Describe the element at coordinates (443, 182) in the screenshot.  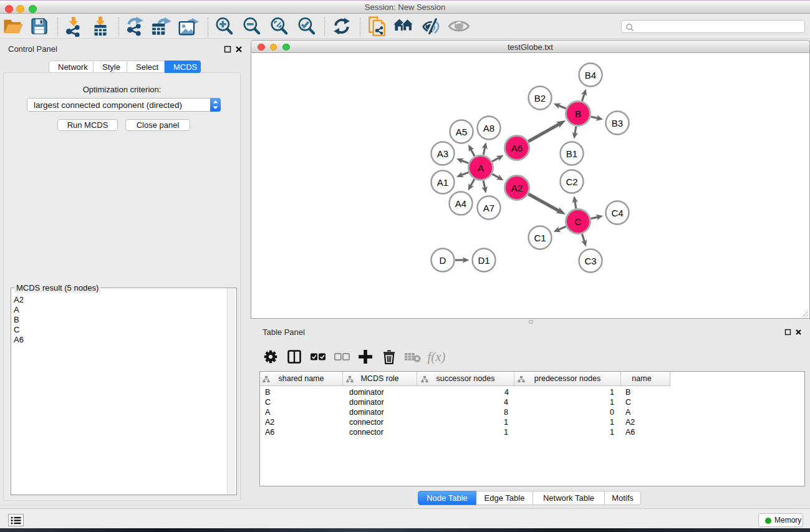
I see `svg-text: A1` at that location.